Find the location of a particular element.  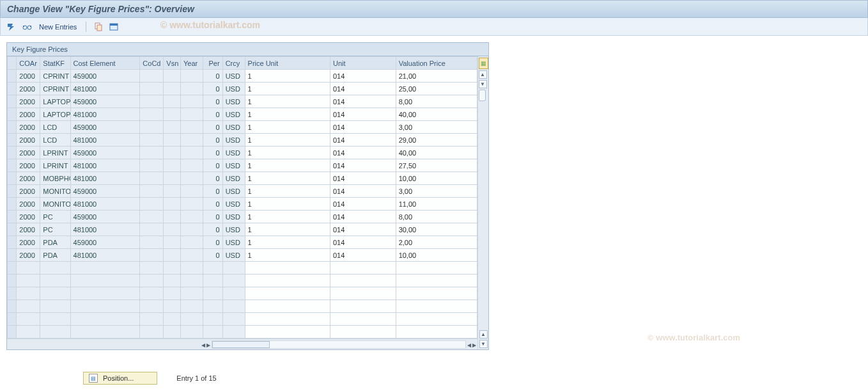

table-row: 2000MOBPHO4810000USD101410,00 is located at coordinates (243, 179).